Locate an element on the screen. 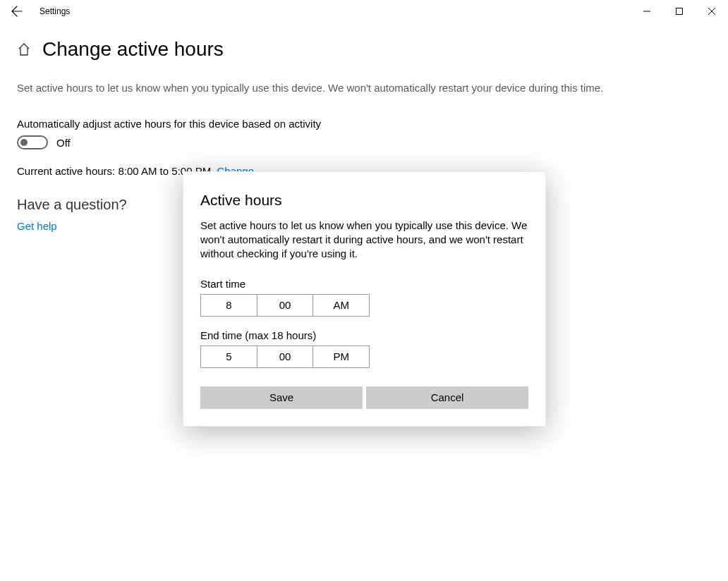 The image size is (728, 581). toggle-knob is located at coordinates (24, 142).